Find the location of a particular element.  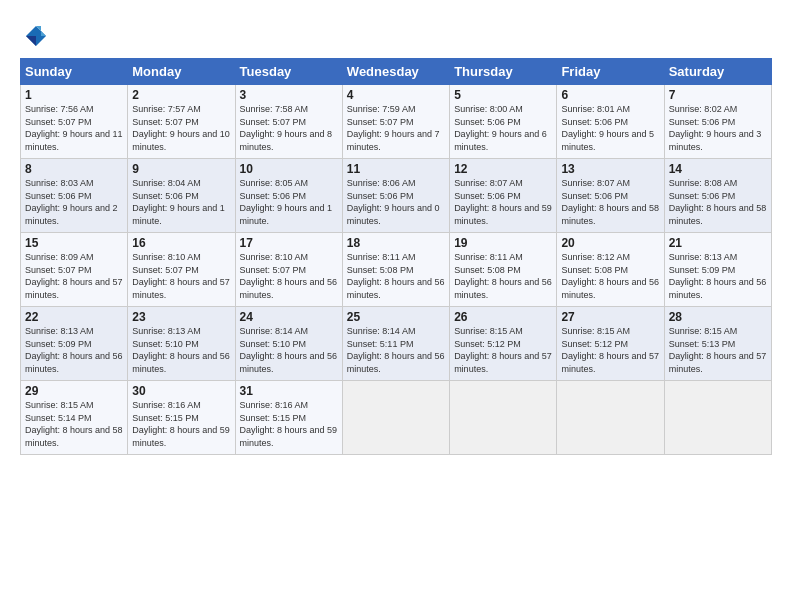

logo-icon is located at coordinates (34, 36).